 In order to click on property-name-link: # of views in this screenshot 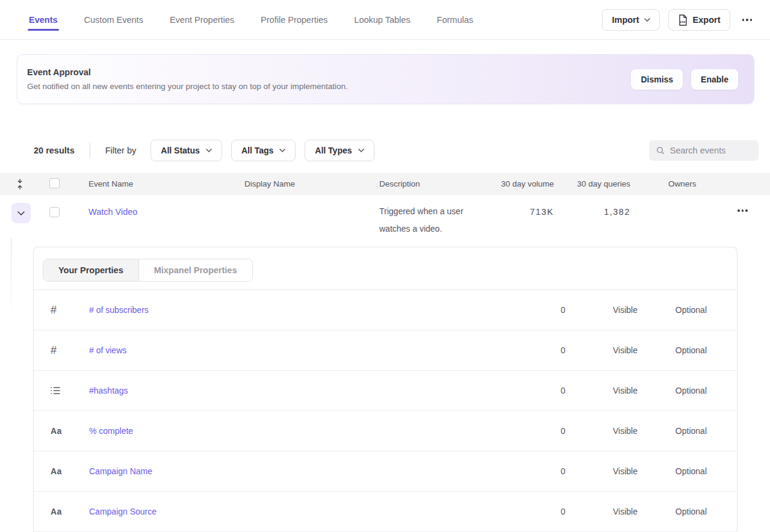, I will do `click(108, 350)`.